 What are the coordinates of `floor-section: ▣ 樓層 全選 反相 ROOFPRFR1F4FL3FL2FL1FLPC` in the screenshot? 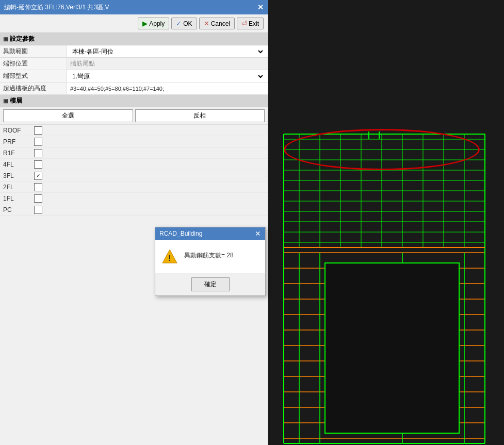 It's located at (134, 155).